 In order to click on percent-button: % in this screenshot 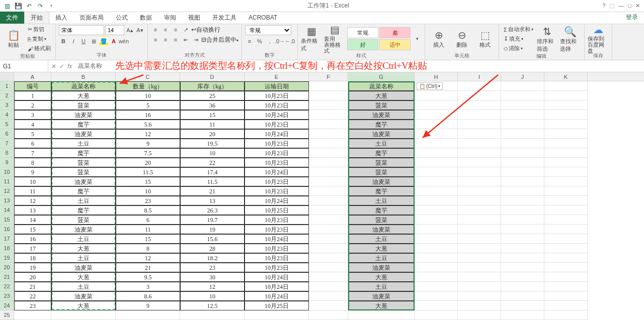, I will do `click(260, 41)`.